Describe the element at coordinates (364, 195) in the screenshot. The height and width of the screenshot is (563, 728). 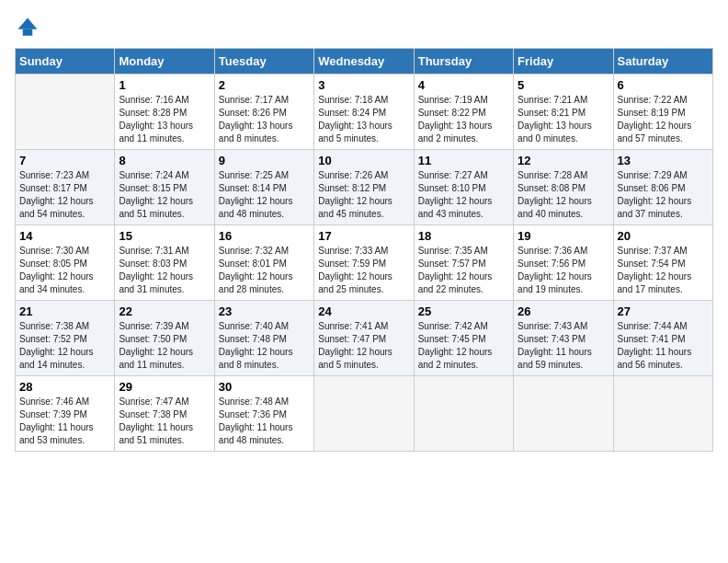
I see `day-info: Sunrise: 7:26 AMSunset: 8:12 PMDaylight:…` at that location.